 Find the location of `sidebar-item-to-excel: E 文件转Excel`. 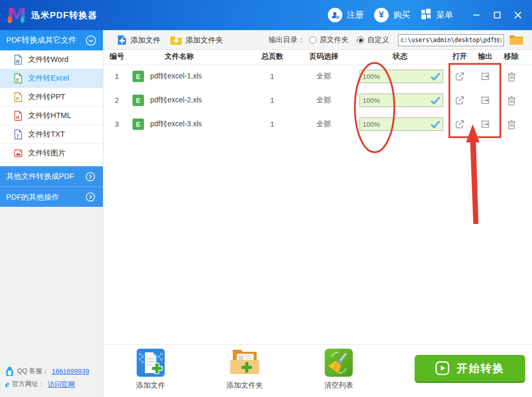

sidebar-item-to-excel: E 文件转Excel is located at coordinates (51, 78).